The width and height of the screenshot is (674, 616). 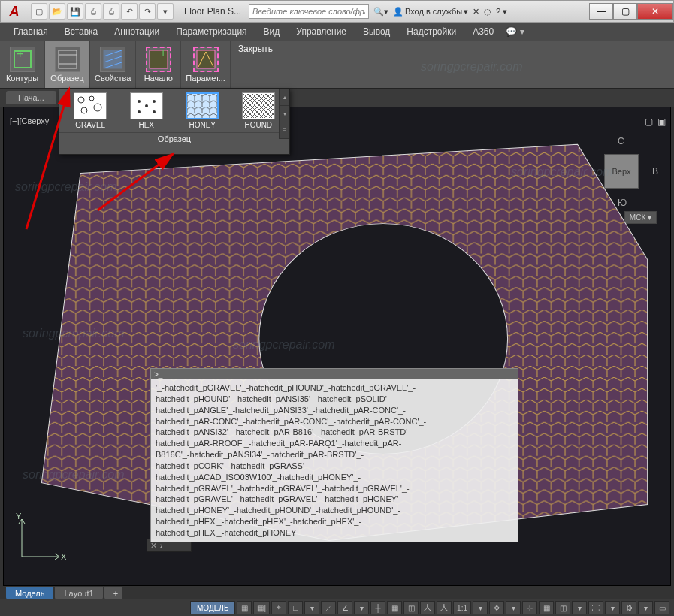 I want to click on status-isolate-dropdown-icon: ▾, so click(x=612, y=608).